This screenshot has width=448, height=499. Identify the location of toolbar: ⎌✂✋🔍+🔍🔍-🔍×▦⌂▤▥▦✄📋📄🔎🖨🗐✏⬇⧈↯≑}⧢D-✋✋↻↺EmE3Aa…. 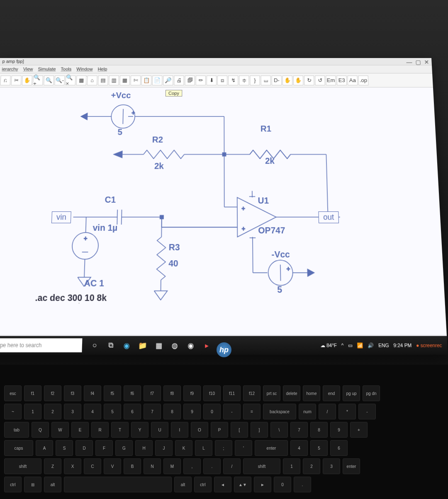
(217, 80).